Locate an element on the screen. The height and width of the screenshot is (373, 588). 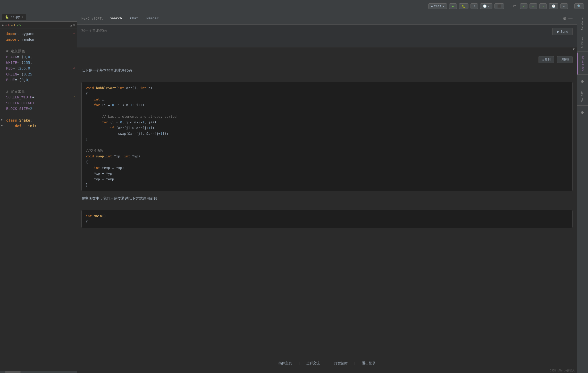
tab-search-label: Search is located at coordinates (116, 18).